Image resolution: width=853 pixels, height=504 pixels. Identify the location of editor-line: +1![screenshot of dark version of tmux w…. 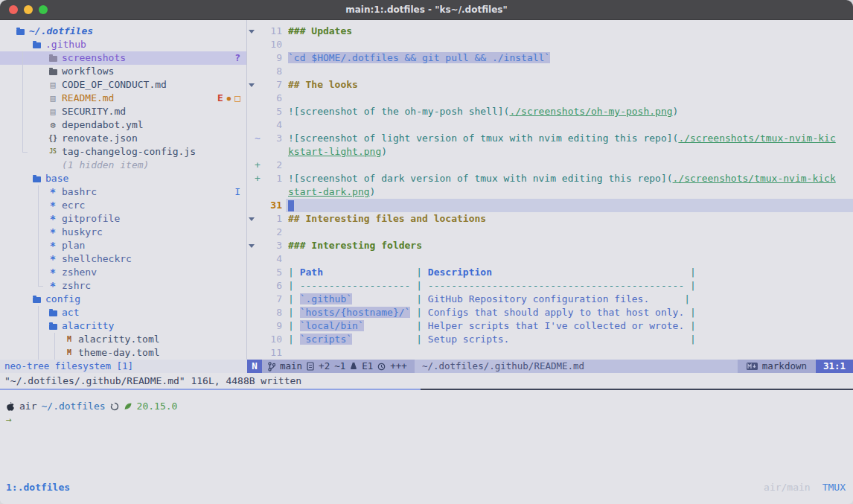
(550, 179).